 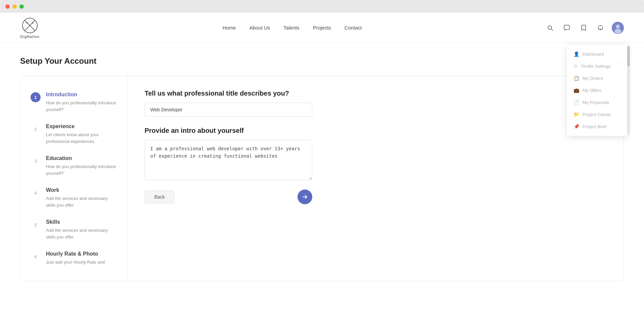 I want to click on step-info-hourly-rate: Hourly Rate & Photo Just add your Hourly…, so click(x=75, y=258).